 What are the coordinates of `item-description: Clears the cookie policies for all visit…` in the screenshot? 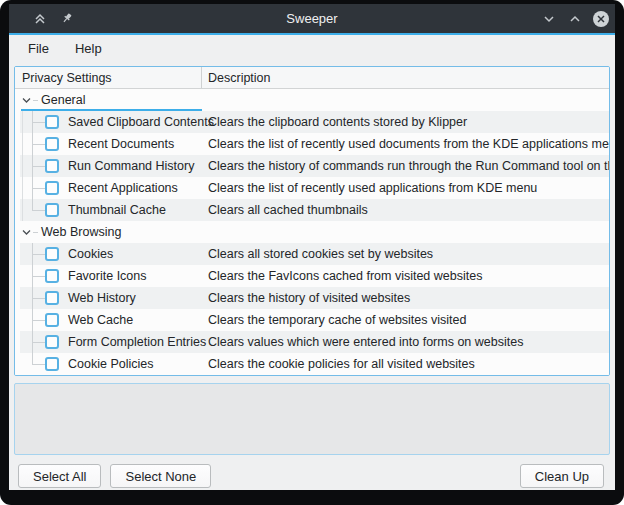 It's located at (342, 364).